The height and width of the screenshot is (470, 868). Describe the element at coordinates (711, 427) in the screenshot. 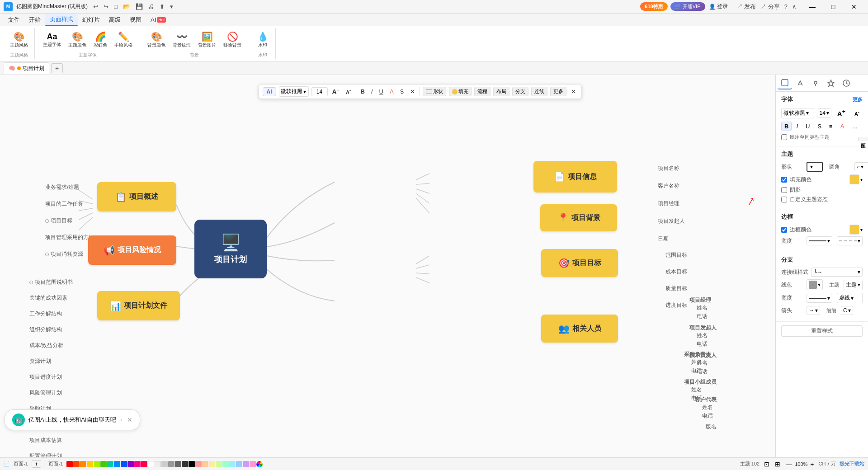

I see `leaf-version: 版名` at that location.